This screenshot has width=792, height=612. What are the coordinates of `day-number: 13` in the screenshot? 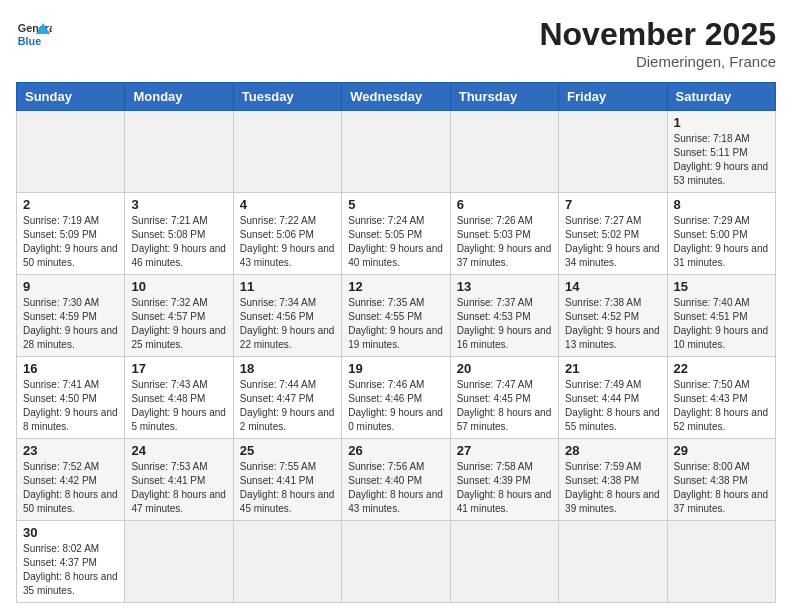 It's located at (504, 286).